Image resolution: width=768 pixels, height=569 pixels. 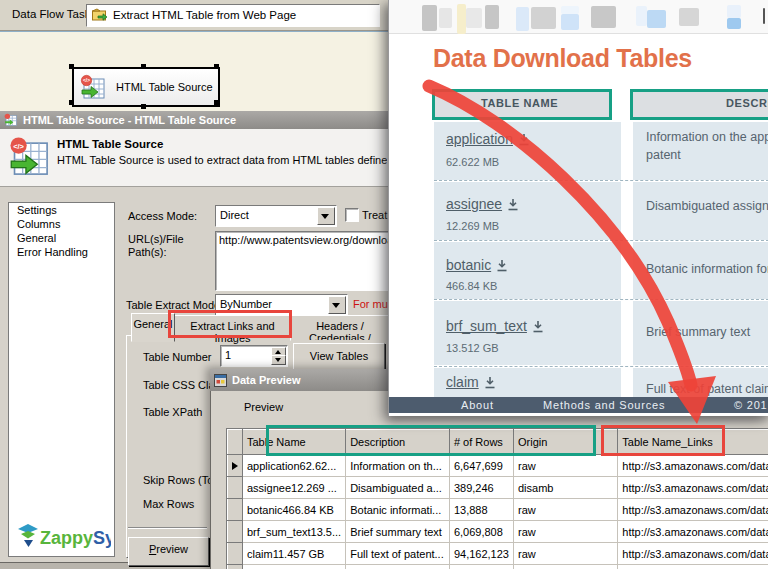 What do you see at coordinates (352, 215) in the screenshot?
I see `treat-checkbox` at bounding box center [352, 215].